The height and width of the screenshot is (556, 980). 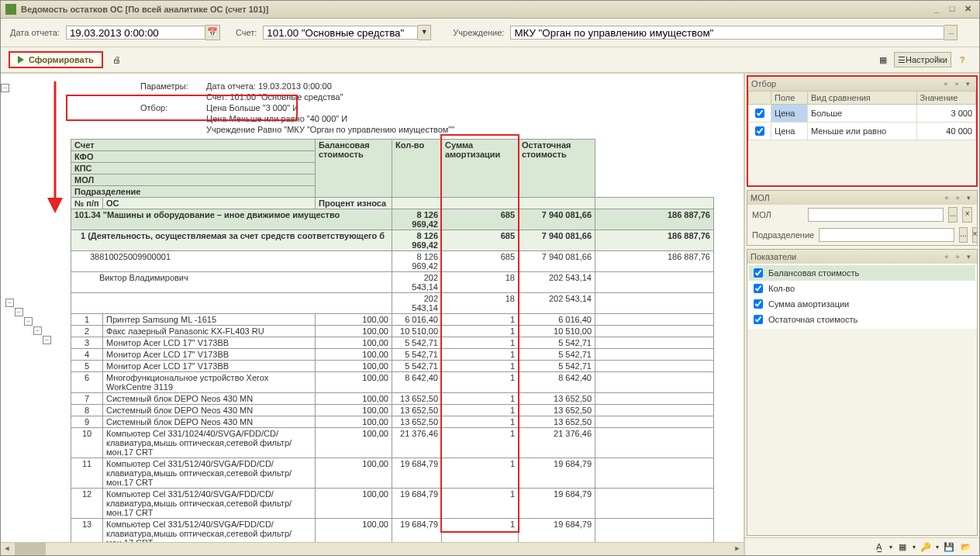 What do you see at coordinates (862, 288) in the screenshot?
I see `indicator-option: Кол-во` at bounding box center [862, 288].